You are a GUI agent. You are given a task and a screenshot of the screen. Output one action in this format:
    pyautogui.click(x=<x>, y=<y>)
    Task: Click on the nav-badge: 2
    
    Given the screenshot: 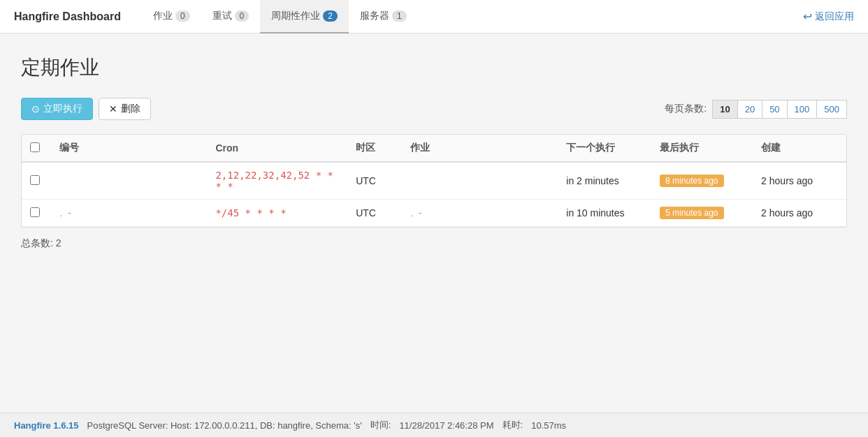 What is the action you would take?
    pyautogui.click(x=330, y=16)
    